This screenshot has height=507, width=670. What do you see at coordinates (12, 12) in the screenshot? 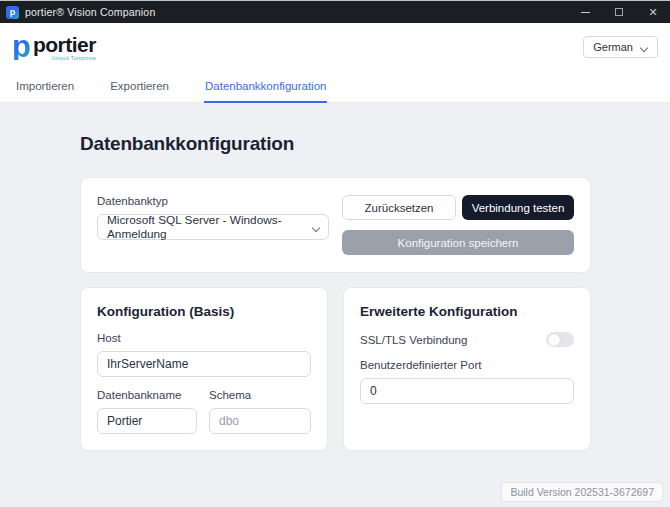
I see `app-icon: p` at bounding box center [12, 12].